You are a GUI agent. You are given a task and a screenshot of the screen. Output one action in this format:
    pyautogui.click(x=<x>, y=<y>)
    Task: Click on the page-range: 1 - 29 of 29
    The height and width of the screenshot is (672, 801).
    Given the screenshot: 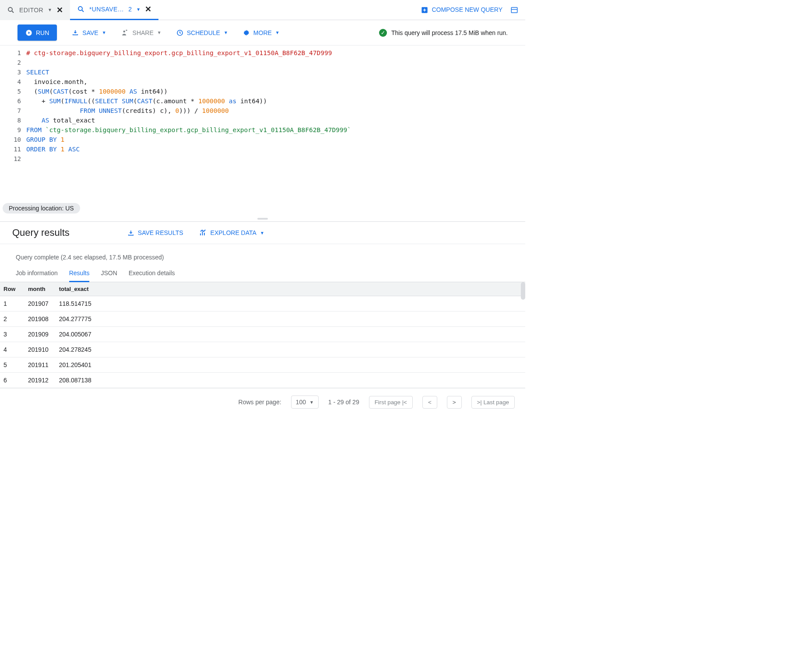 What is the action you would take?
    pyautogui.click(x=344, y=402)
    